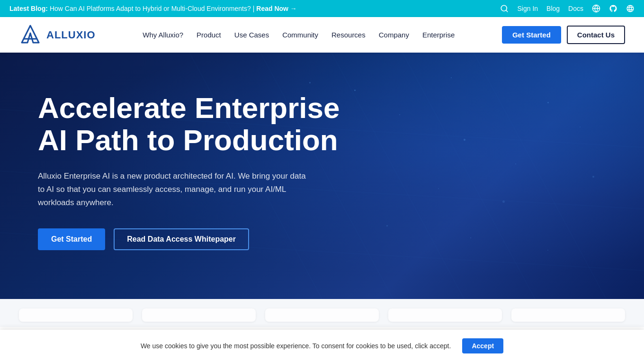  I want to click on nav-use-cases: Use Cases, so click(252, 35).